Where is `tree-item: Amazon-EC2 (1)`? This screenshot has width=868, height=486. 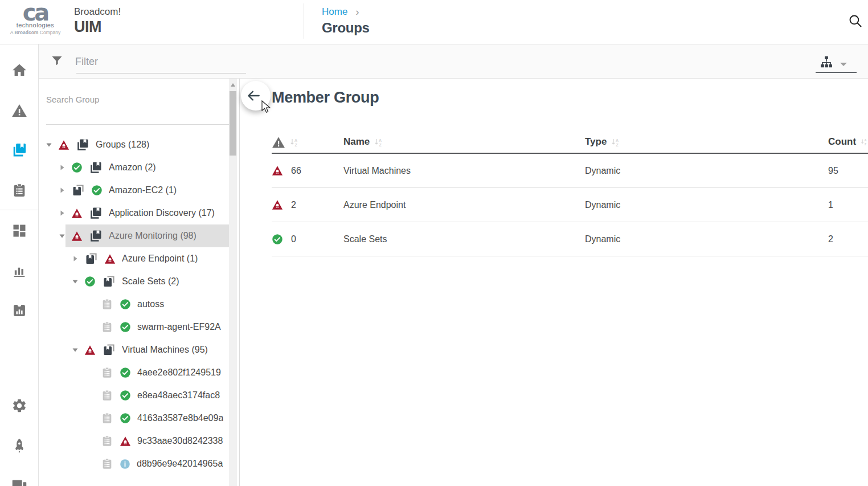 tree-item: Amazon-EC2 (1) is located at coordinates (134, 190).